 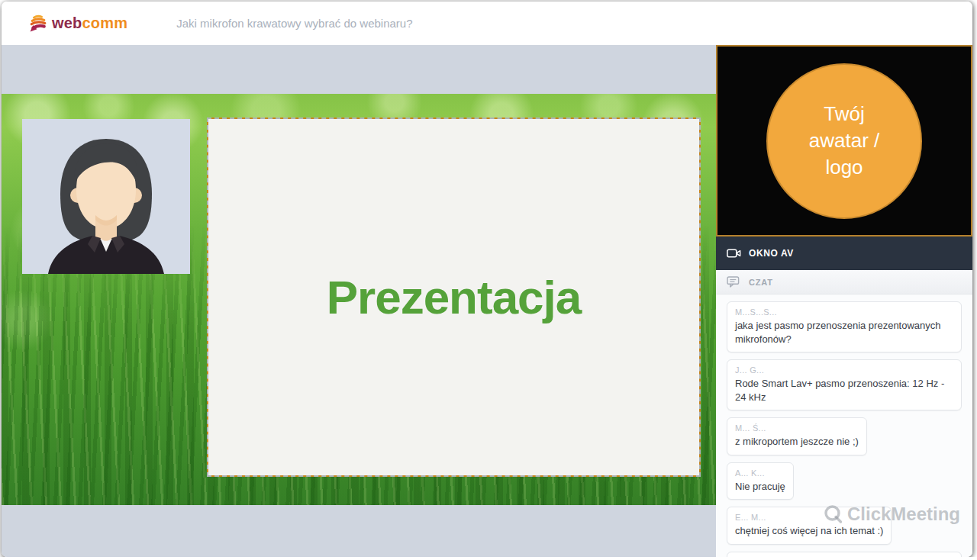 I want to click on chat-message-sender: J... G..., so click(x=844, y=370).